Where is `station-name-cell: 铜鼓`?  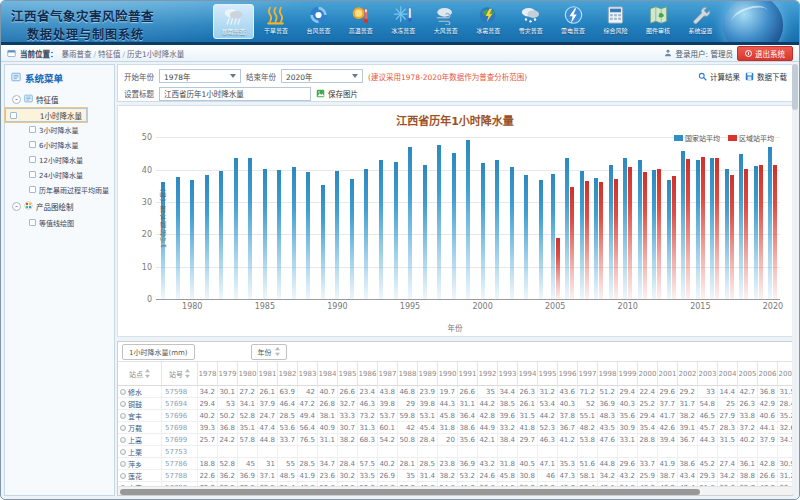 station-name-cell: 铜鼓 is located at coordinates (140, 404).